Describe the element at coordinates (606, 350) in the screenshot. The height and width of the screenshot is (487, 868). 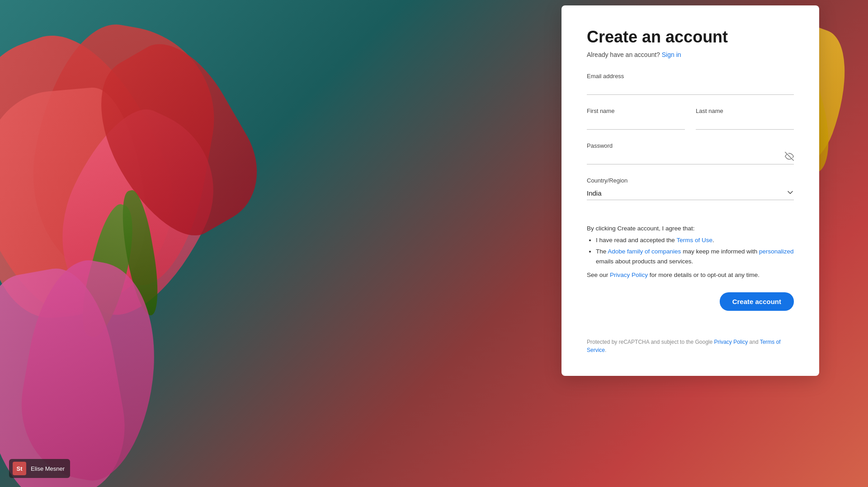
I see `recaptcha-period: .` at that location.